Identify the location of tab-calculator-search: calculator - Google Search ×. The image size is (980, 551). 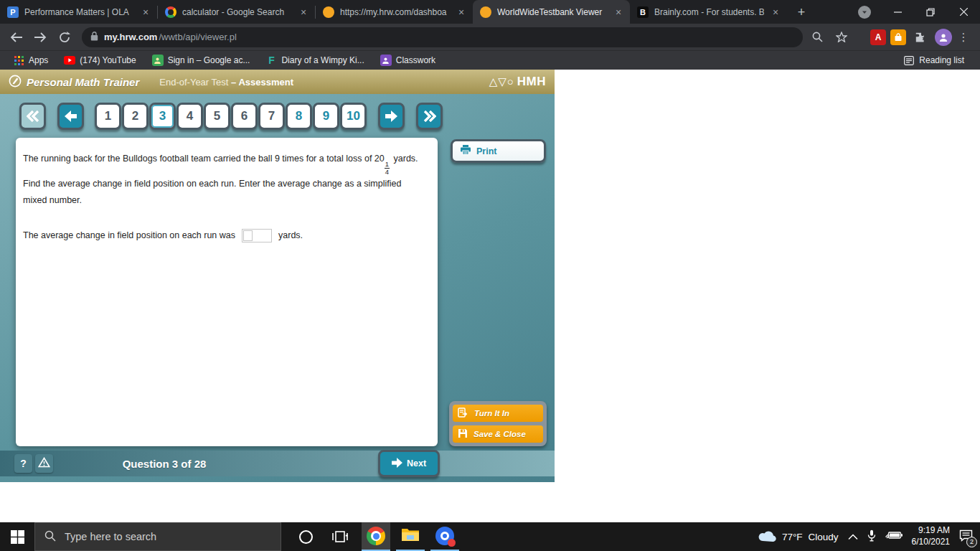
(237, 11).